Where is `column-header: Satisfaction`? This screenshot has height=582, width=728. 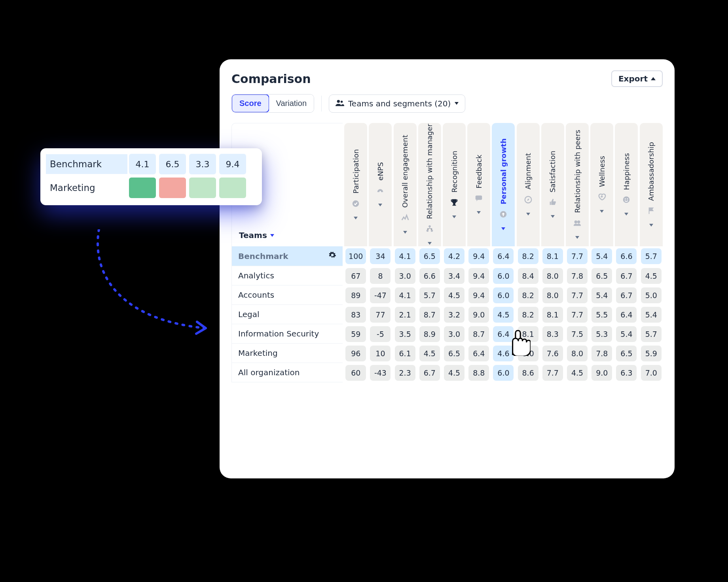
column-header: Satisfaction is located at coordinates (553, 185).